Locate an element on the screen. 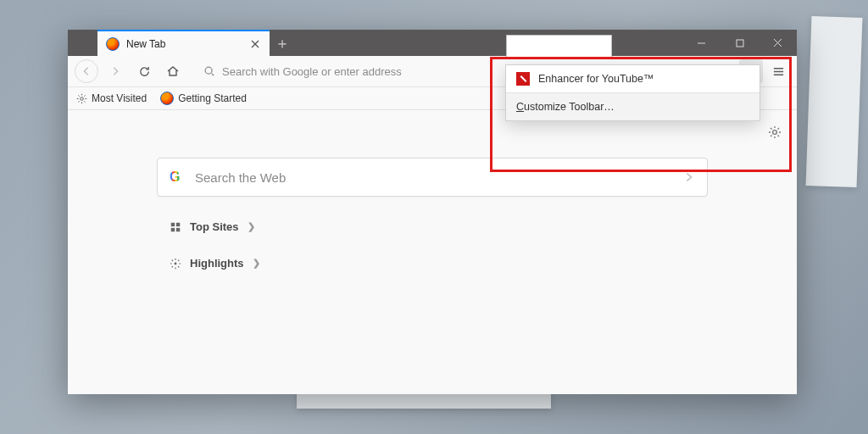 The height and width of the screenshot is (434, 868). overflow-pinned-area is located at coordinates (559, 46).